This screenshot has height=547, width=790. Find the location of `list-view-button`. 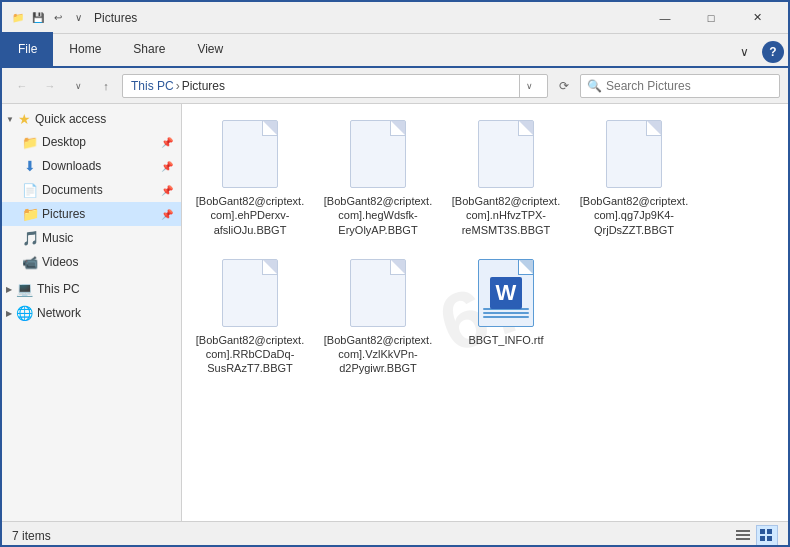

list-view-button is located at coordinates (743, 536).